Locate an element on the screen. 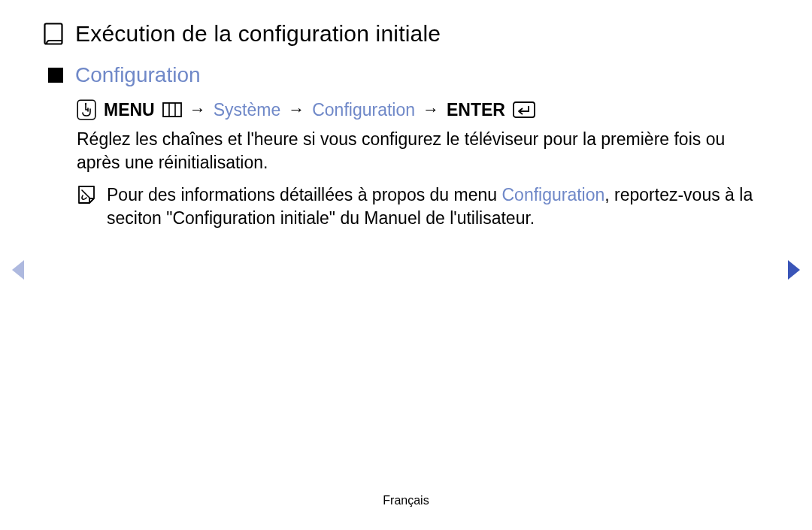  hand-icon is located at coordinates (86, 110).